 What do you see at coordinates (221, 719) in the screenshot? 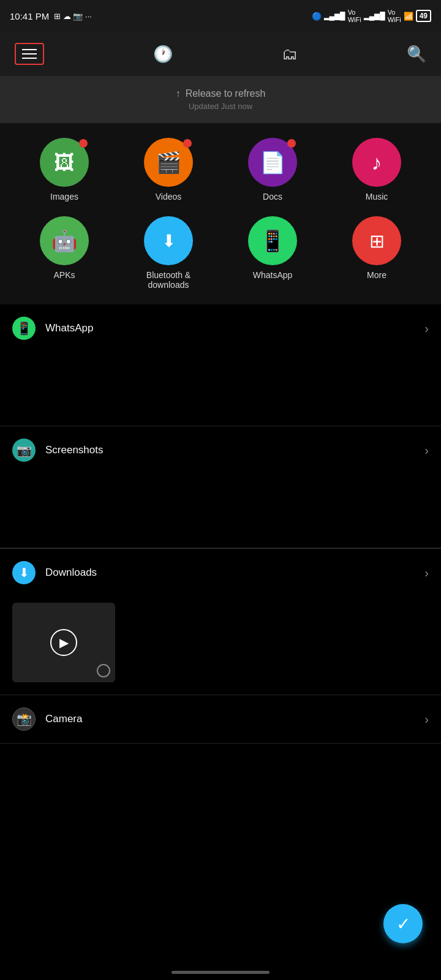
I see `camera-section-header: 📸 Camera ›` at bounding box center [221, 719].